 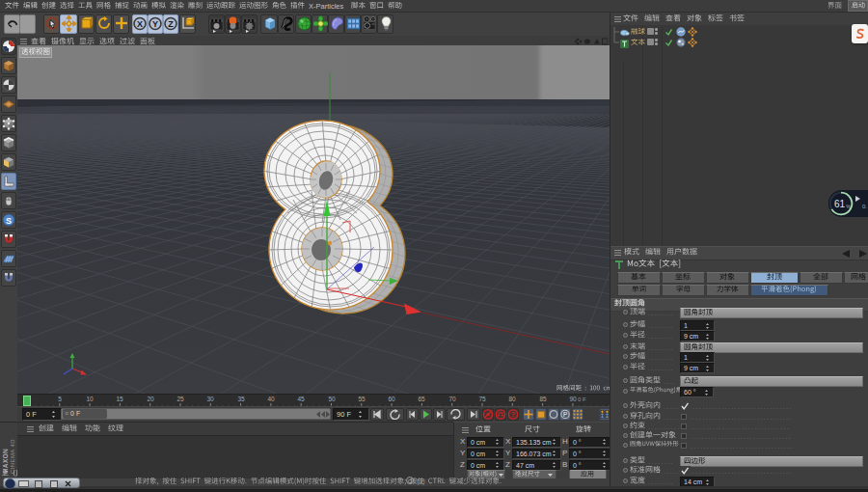 What do you see at coordinates (140, 24) in the screenshot?
I see `svg-text: X` at bounding box center [140, 24].